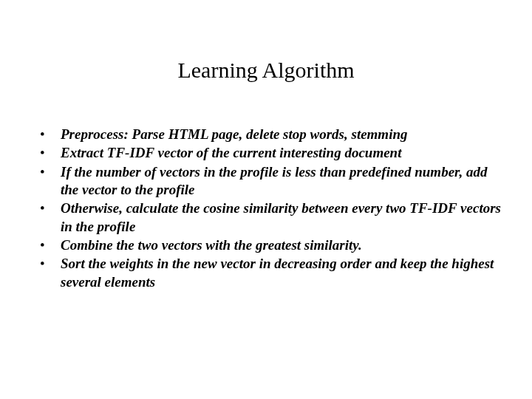  Describe the element at coordinates (266, 70) in the screenshot. I see `slide-title: Learning Algorithm` at that location.